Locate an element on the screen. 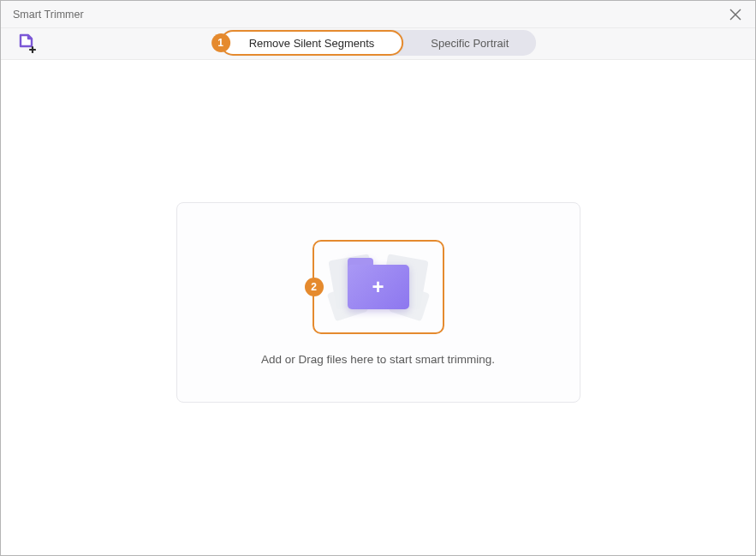 This screenshot has width=756, height=556. plus-icon: + is located at coordinates (378, 287).